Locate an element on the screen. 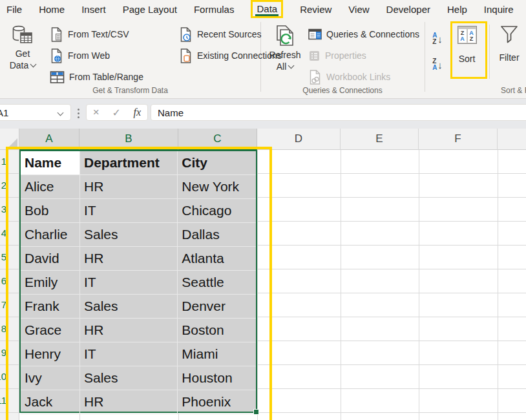 Image resolution: width=526 pixels, height=420 pixels. cell-C6: Seattle is located at coordinates (217, 283).